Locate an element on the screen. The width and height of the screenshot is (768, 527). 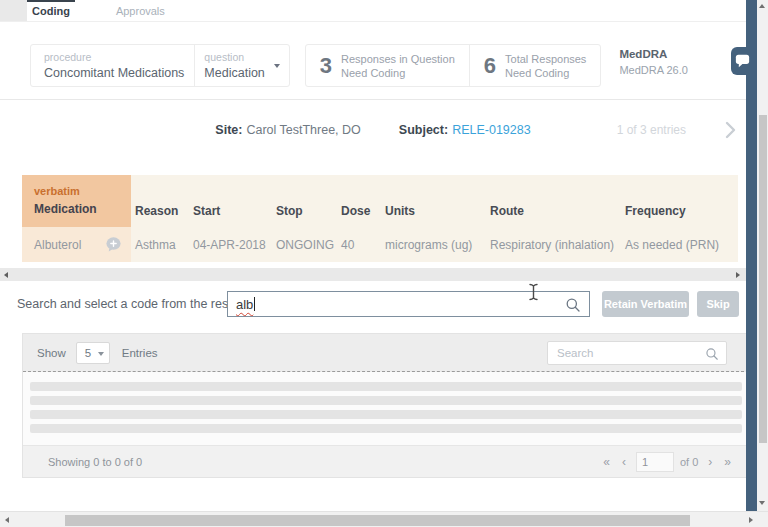
stat-value: 3 is located at coordinates (326, 66).